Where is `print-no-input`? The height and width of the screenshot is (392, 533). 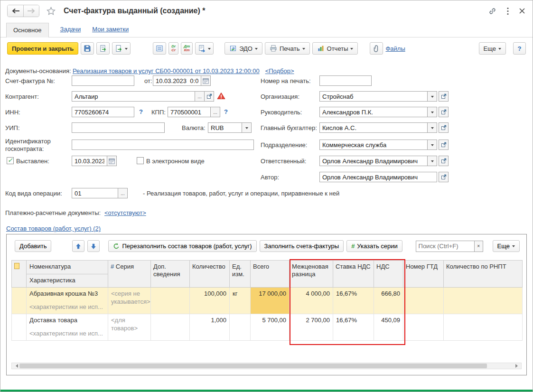 print-no-input is located at coordinates (346, 81).